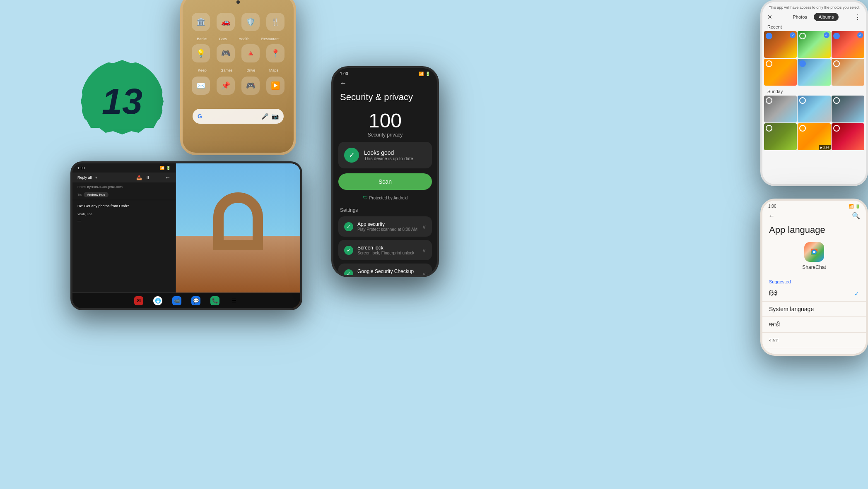 The width and height of the screenshot is (868, 489). Describe the element at coordinates (814, 340) in the screenshot. I see `lang-item-bangla: বাংলা` at that location.